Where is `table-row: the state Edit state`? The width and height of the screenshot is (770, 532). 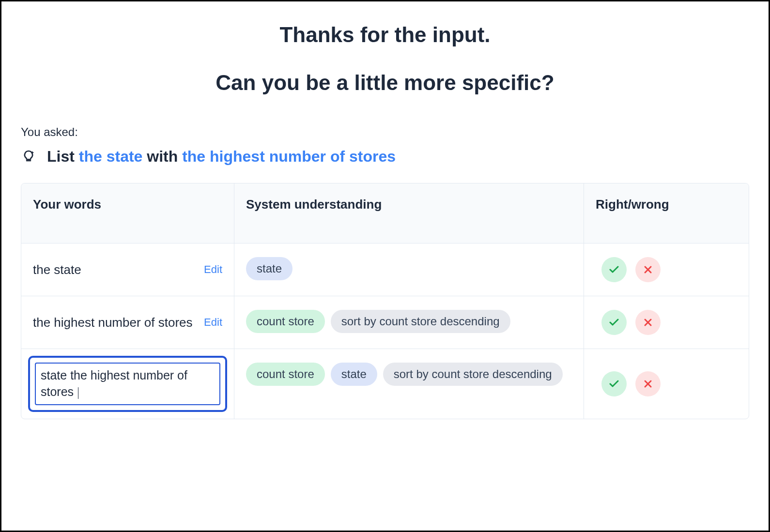
table-row: the state Edit state is located at coordinates (385, 270).